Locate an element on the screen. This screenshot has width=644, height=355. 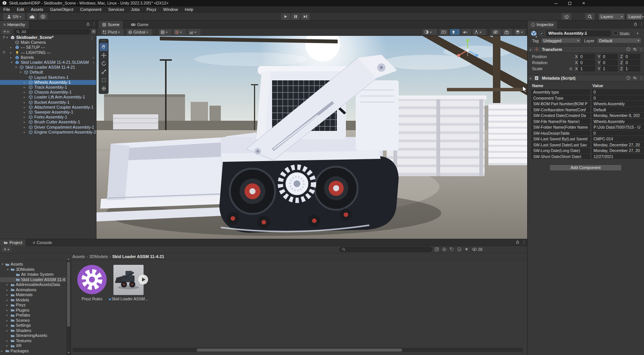
gameobject-name-field: Wheels Assembly-1 is located at coordinates (578, 33).